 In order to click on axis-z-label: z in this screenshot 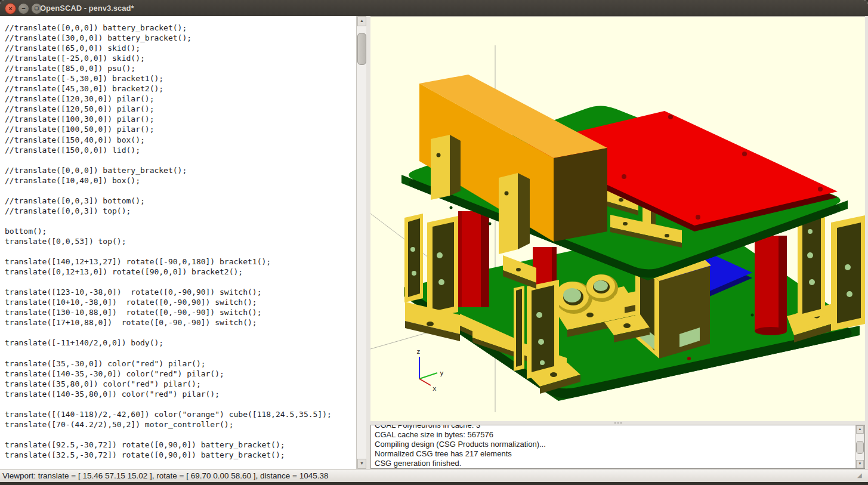, I will do `click(419, 352)`.